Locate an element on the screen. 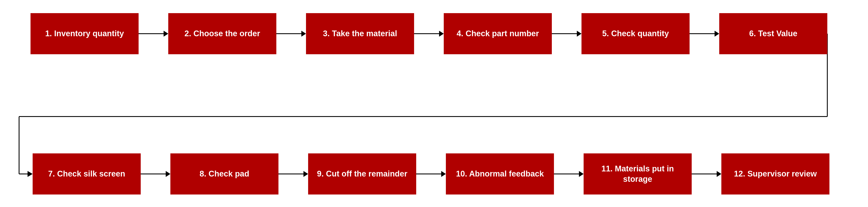  step-label-9: 9. Cut off the remainder is located at coordinates (362, 174).